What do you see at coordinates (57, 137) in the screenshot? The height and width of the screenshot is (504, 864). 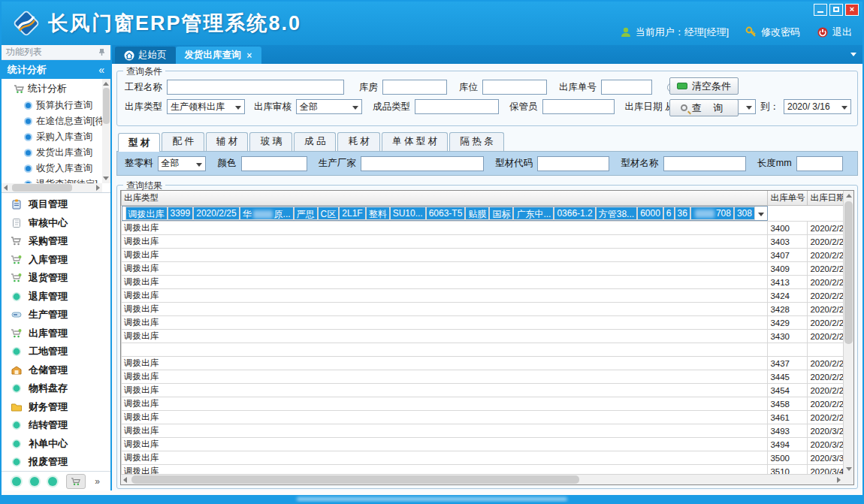 I see `tree-item: 采购入库查询` at bounding box center [57, 137].